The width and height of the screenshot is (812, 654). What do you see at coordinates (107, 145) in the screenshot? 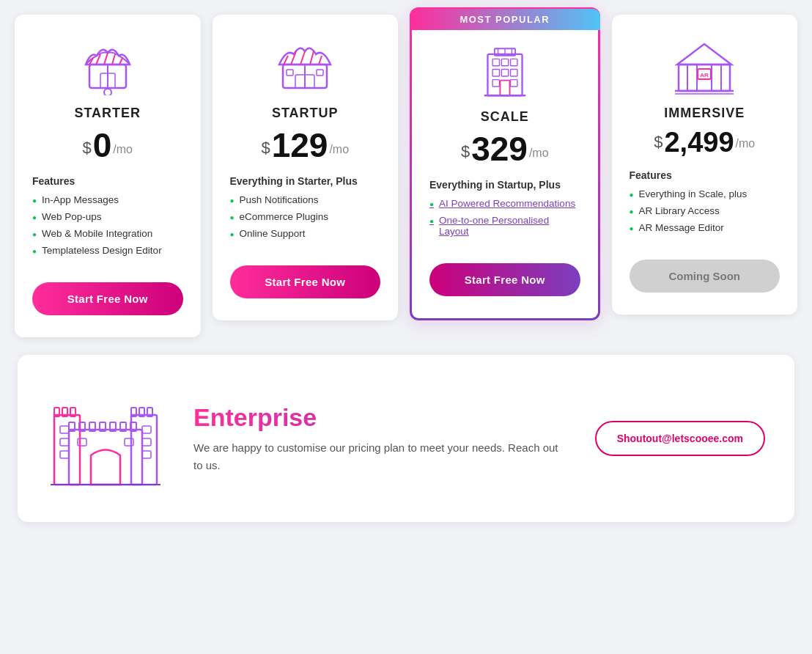
I see `starter-price-row: $ 0 /mo` at bounding box center [107, 145].